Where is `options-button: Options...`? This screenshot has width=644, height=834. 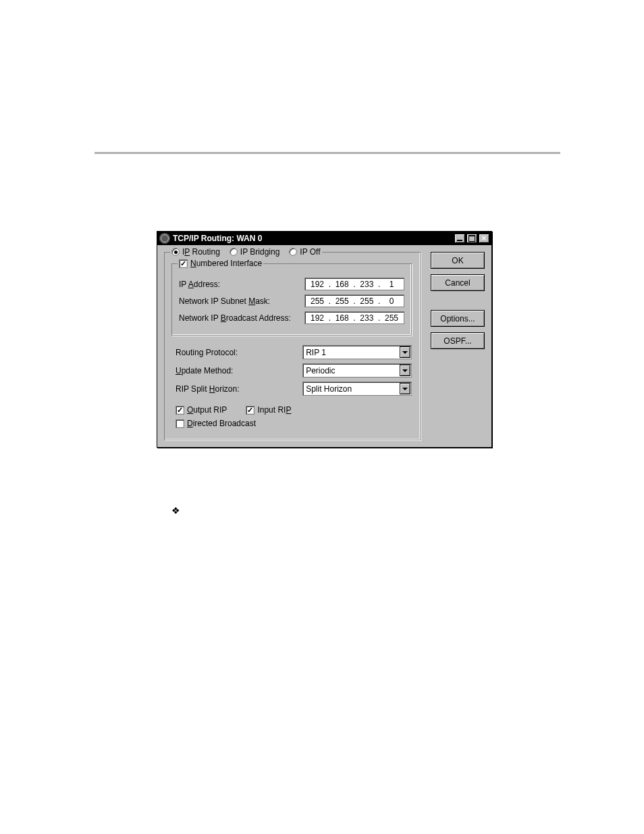
options-button: Options... is located at coordinates (458, 319).